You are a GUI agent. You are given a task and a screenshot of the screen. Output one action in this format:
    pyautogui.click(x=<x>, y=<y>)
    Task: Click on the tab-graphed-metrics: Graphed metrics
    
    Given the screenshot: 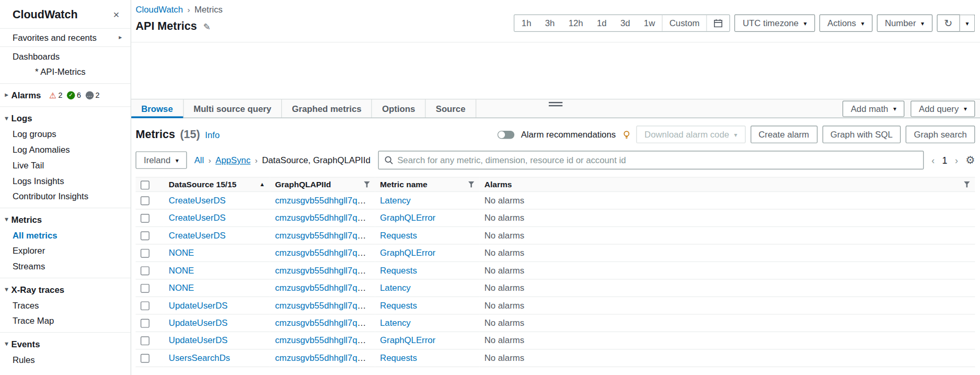 What is the action you would take?
    pyautogui.click(x=327, y=109)
    